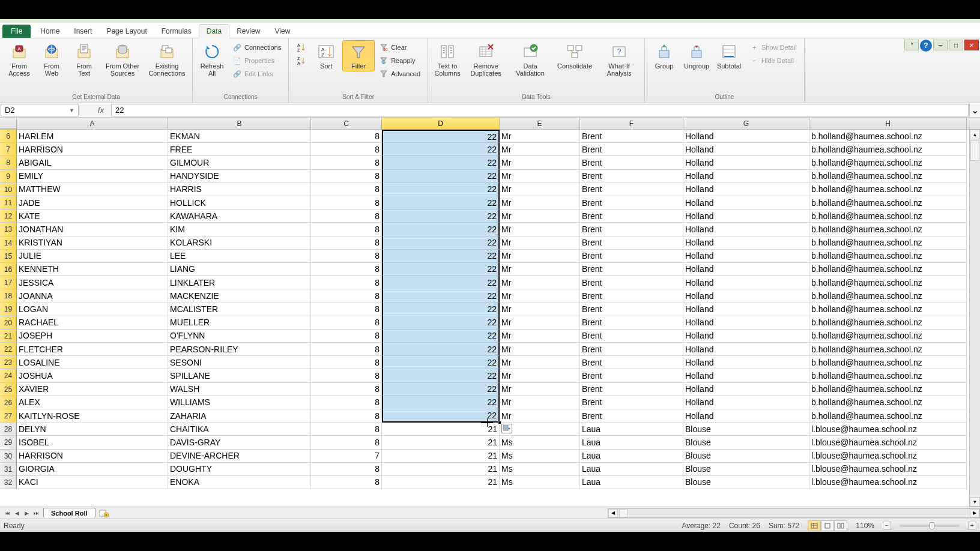  Describe the element at coordinates (101, 110) in the screenshot. I see `insert-function-button: fx` at that location.